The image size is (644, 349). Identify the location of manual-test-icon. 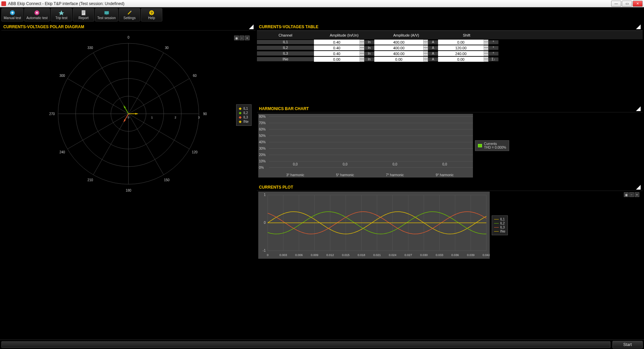
(12, 13).